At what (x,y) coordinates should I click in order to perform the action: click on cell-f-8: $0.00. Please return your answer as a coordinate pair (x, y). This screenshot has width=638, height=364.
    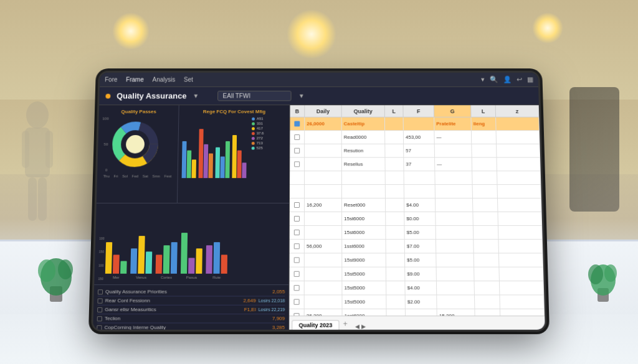
    Looking at the image, I should click on (420, 219).